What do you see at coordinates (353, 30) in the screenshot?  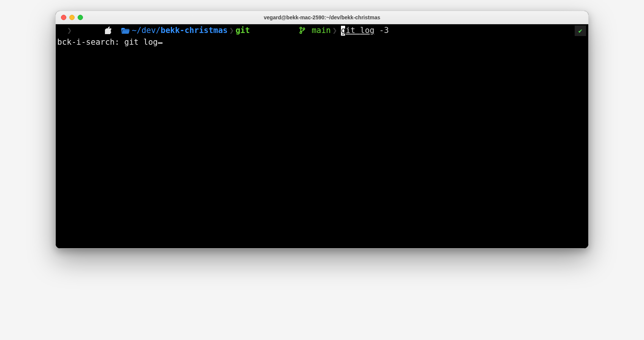 I see `command-match-part1: it` at bounding box center [353, 30].